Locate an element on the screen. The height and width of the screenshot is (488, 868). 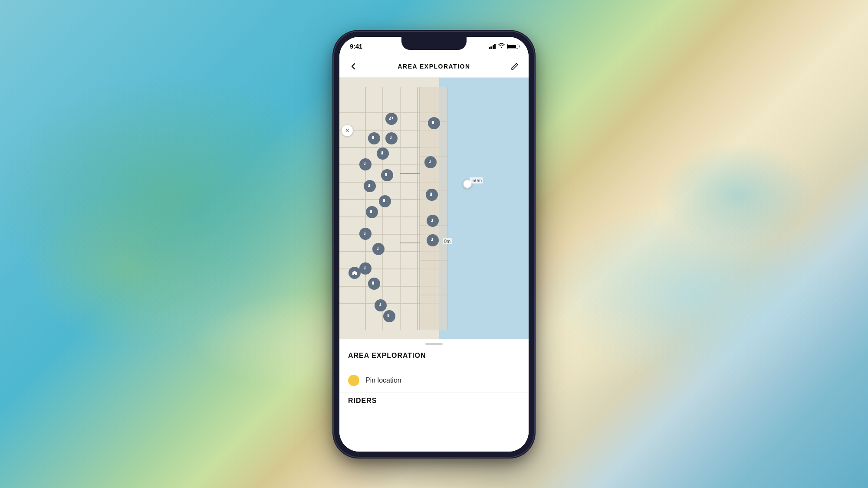
distance-label-0: 0m is located at coordinates (447, 241).